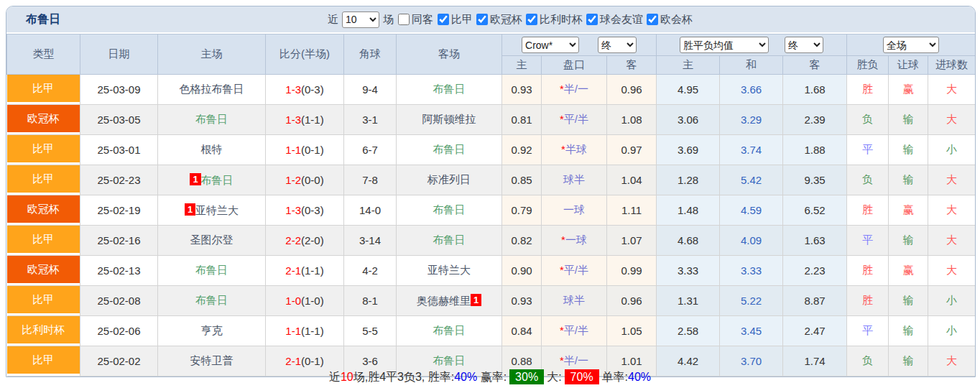 This screenshot has width=980, height=388. Describe the element at coordinates (44, 330) in the screenshot. I see `league-badge: 比利时杯` at that location.